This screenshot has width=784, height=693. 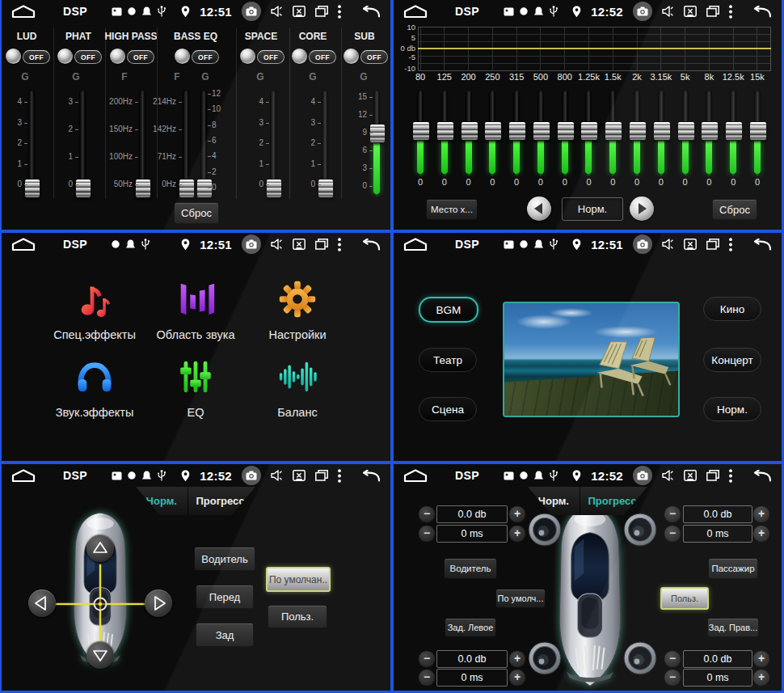 I want to click on sub-off-toggle: OFF, so click(x=374, y=57).